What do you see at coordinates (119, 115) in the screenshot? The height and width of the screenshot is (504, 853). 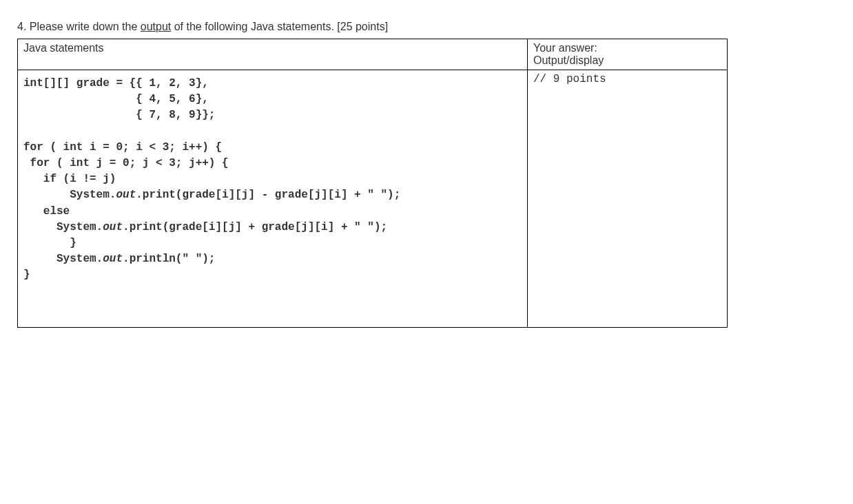 I see `code-line: { 7, 8, 9}};` at bounding box center [119, 115].